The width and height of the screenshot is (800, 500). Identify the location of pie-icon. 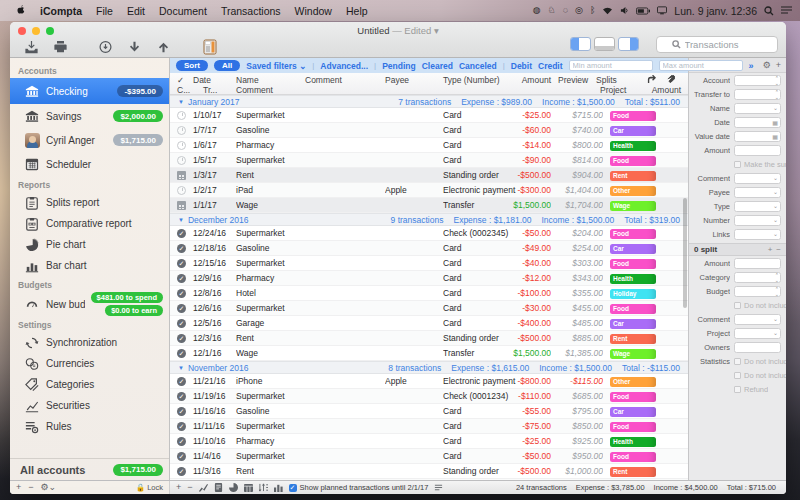
(234, 488).